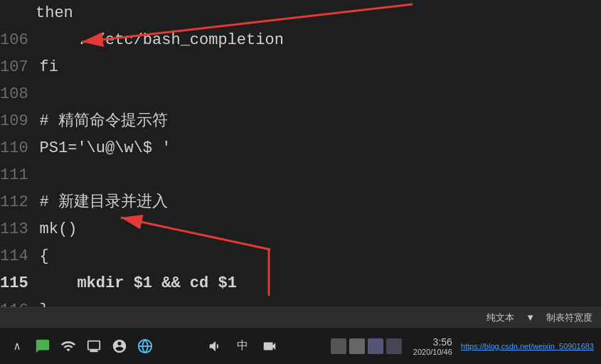 The width and height of the screenshot is (601, 364). I want to click on taskbar-left: ∧, so click(81, 346).